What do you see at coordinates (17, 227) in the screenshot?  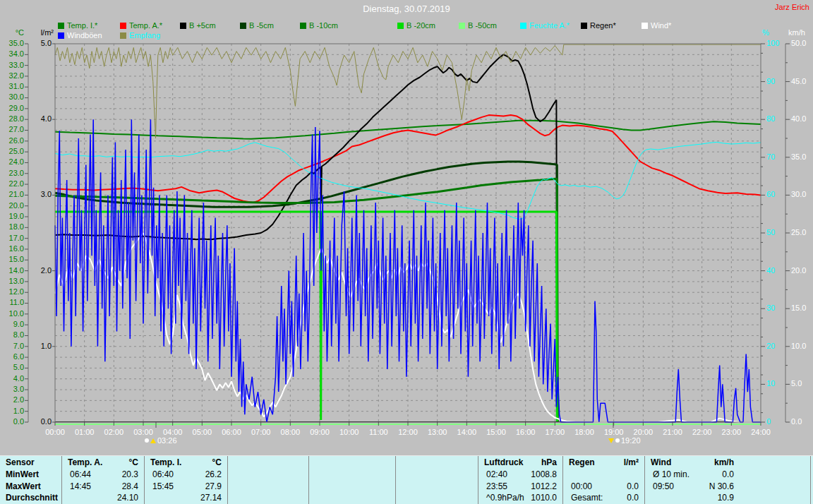 I see `celsius-tick-label: 18.0` at bounding box center [17, 227].